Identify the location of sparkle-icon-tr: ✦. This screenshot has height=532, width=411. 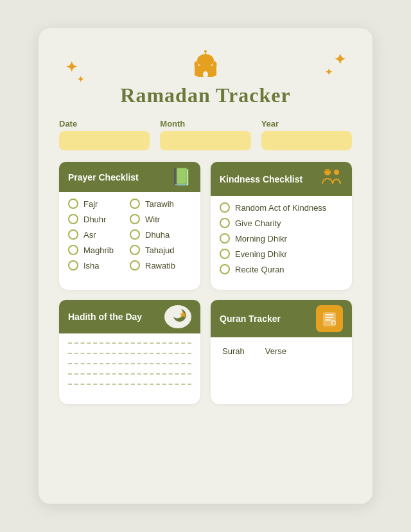
(340, 60).